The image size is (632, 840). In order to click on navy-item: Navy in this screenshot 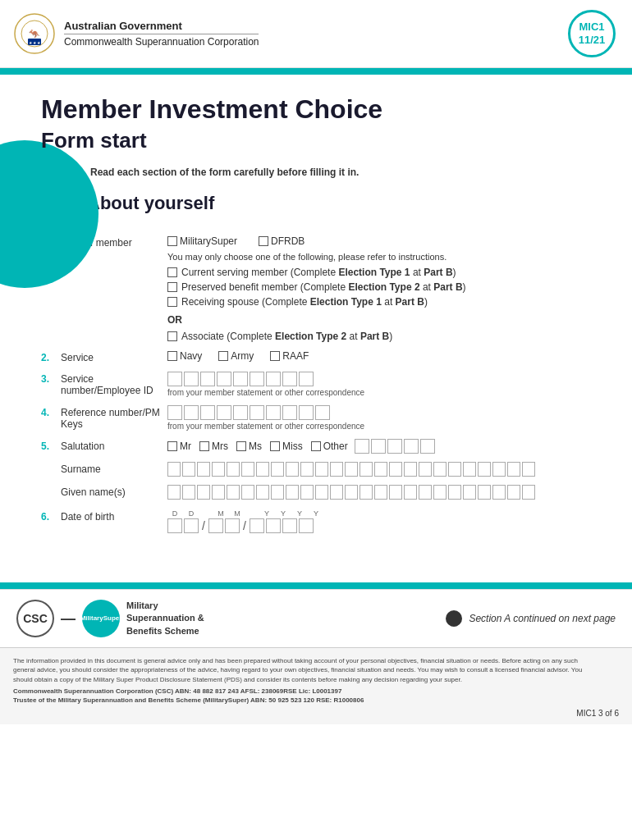, I will do `click(185, 356)`.